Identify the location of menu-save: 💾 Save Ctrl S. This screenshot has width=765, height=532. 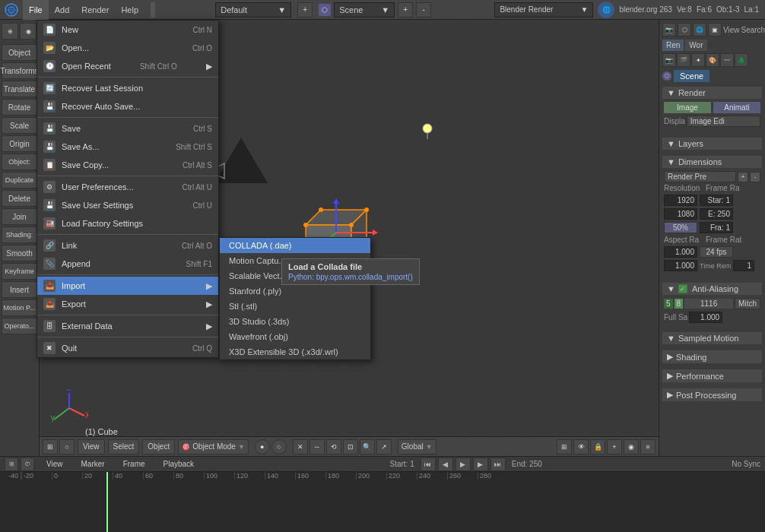
(128, 128).